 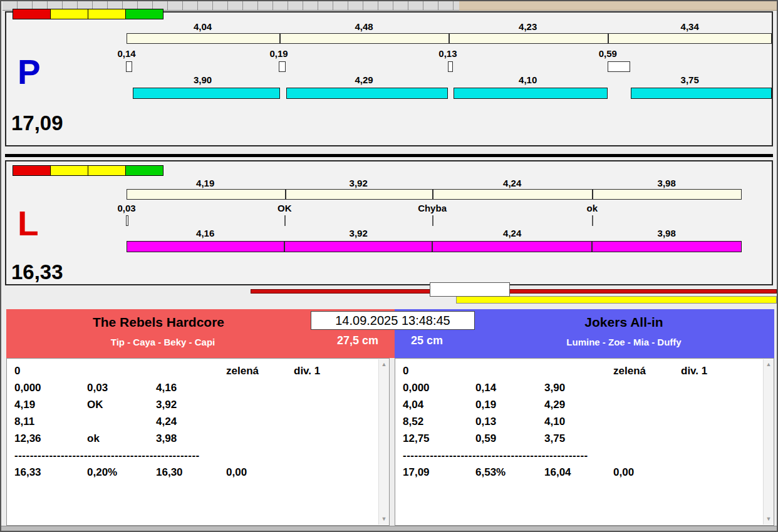 What do you see at coordinates (389, 529) in the screenshot?
I see `bottom-window-edge` at bounding box center [389, 529].